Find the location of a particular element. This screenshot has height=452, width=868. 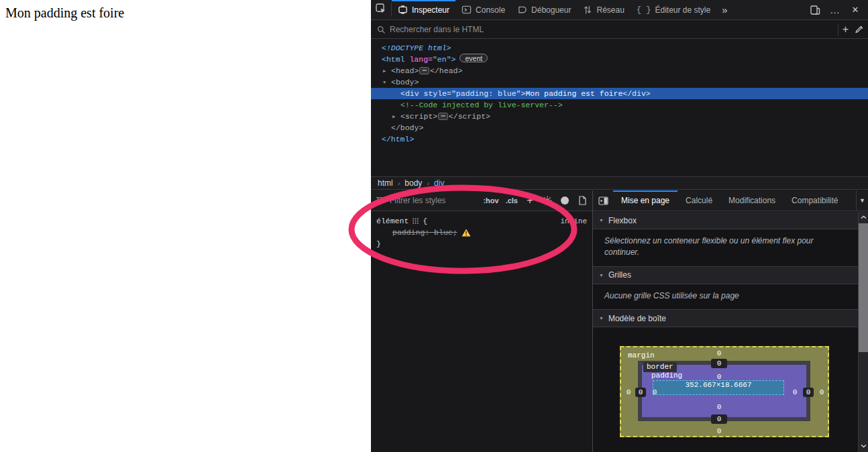

rule-declaration-line: padding: blue; is located at coordinates (482, 232).